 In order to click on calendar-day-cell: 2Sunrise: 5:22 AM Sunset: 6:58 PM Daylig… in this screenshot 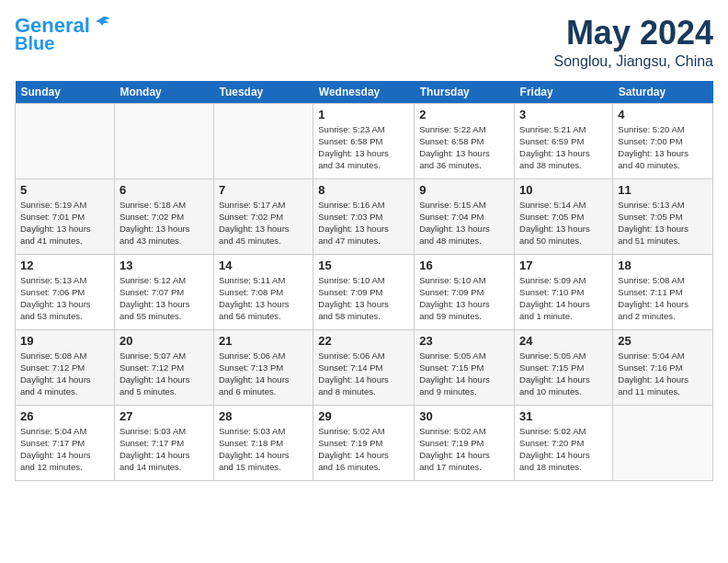, I will do `click(465, 141)`.